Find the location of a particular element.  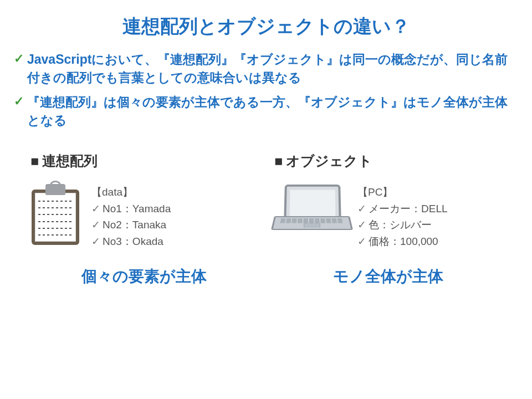

item-text: No3：Okada is located at coordinates (133, 242).